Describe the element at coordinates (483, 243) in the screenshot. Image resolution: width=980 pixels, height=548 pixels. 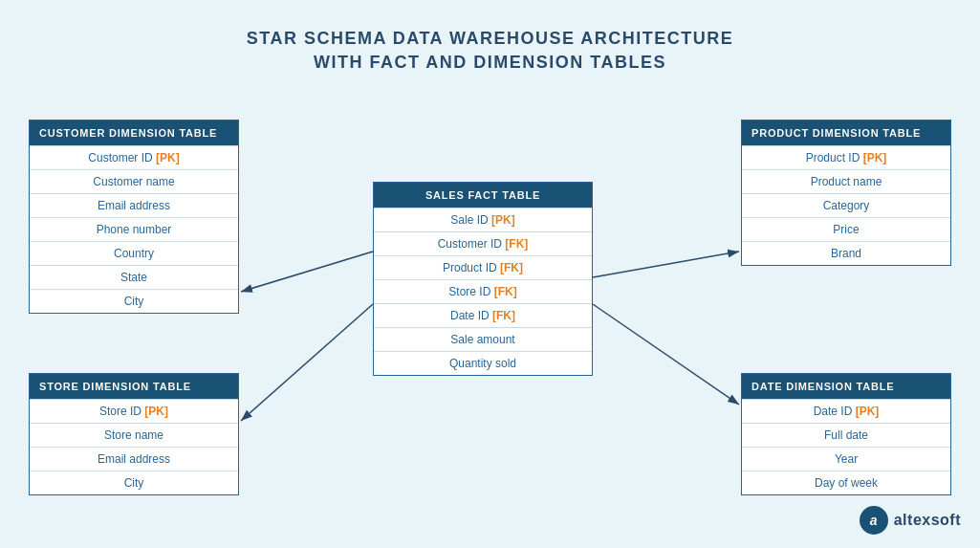
I see `customer-id-fk-row: Customer ID [FK]` at that location.